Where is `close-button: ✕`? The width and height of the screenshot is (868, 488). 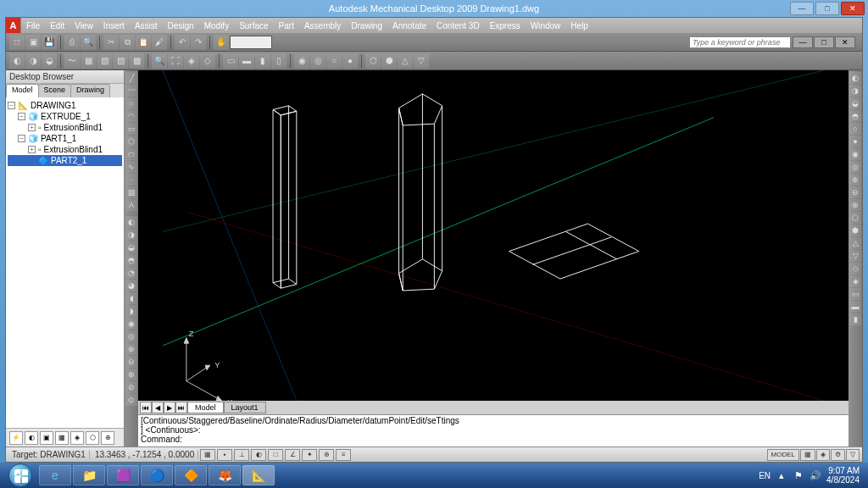 close-button: ✕ is located at coordinates (853, 8).